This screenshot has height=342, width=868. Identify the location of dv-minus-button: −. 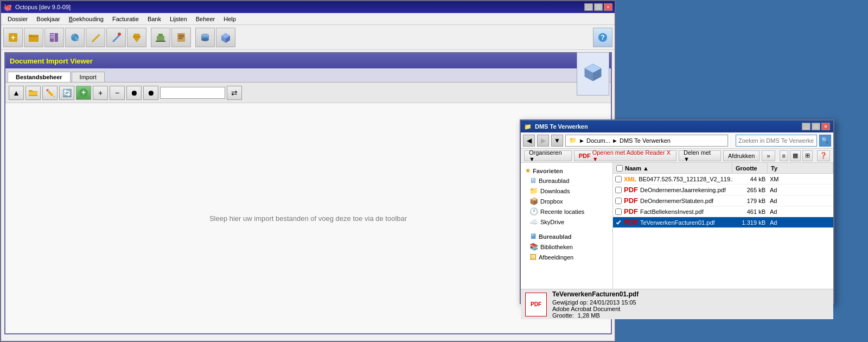
(117, 93).